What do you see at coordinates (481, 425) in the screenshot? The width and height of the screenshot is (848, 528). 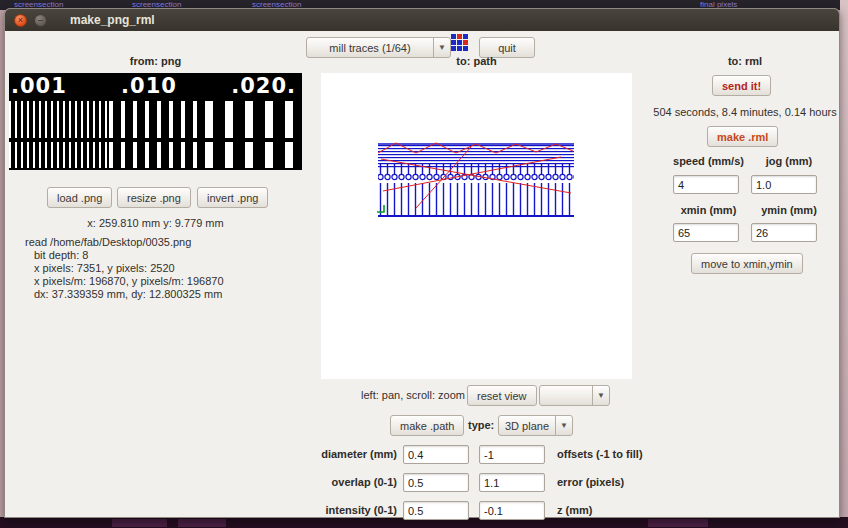 I see `type-label: type:` at bounding box center [481, 425].